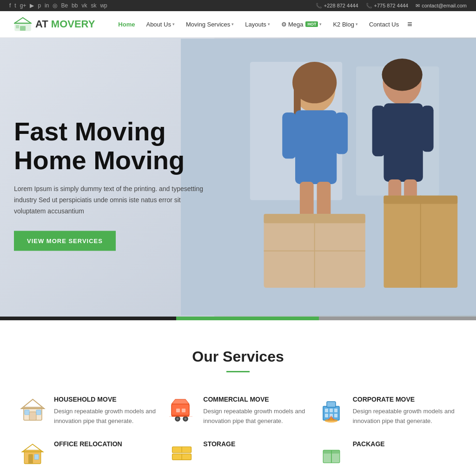  Describe the element at coordinates (33, 454) in the screenshot. I see `office-icon` at that location.